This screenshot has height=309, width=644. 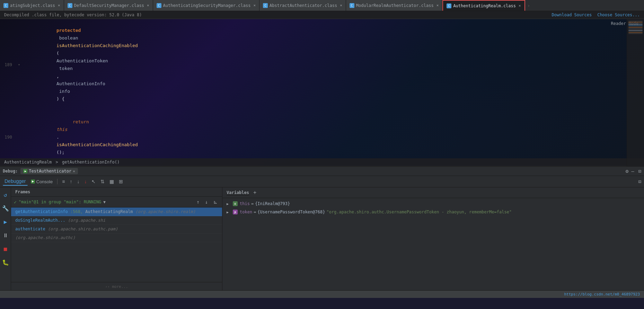 I want to click on console-tab-button: ▶ Console, so click(x=42, y=182).